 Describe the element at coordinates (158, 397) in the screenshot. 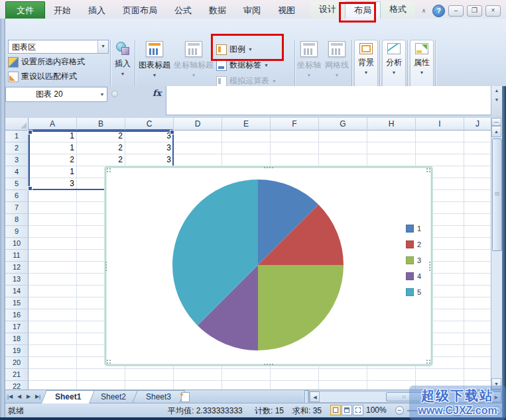

I see `sheet-tab-sheet3: Sheet3` at that location.